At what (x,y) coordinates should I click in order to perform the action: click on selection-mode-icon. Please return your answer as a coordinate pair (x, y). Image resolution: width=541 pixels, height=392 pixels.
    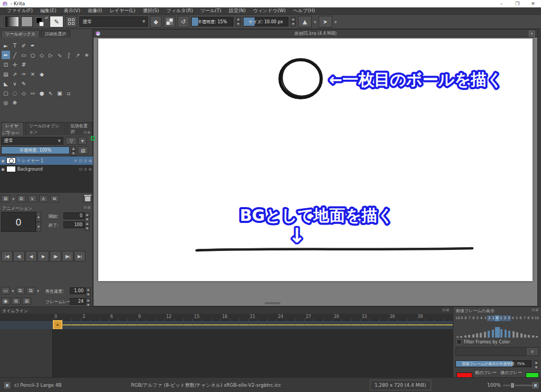
    Looking at the image, I should click on (7, 385).